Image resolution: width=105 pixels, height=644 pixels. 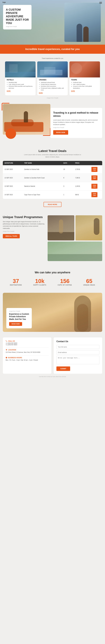 What do you see at coordinates (54, 89) in the screenshot?
I see `cruise-item-4: Private port hosts, shipboard credits, a…` at bounding box center [54, 89].